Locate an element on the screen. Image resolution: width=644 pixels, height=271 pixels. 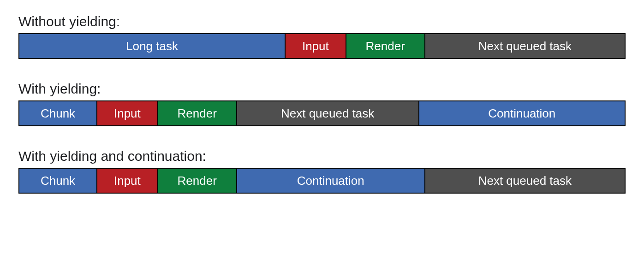
task-bar: ChunkInputRenderNext queued taskContinua… is located at coordinates (322, 113).